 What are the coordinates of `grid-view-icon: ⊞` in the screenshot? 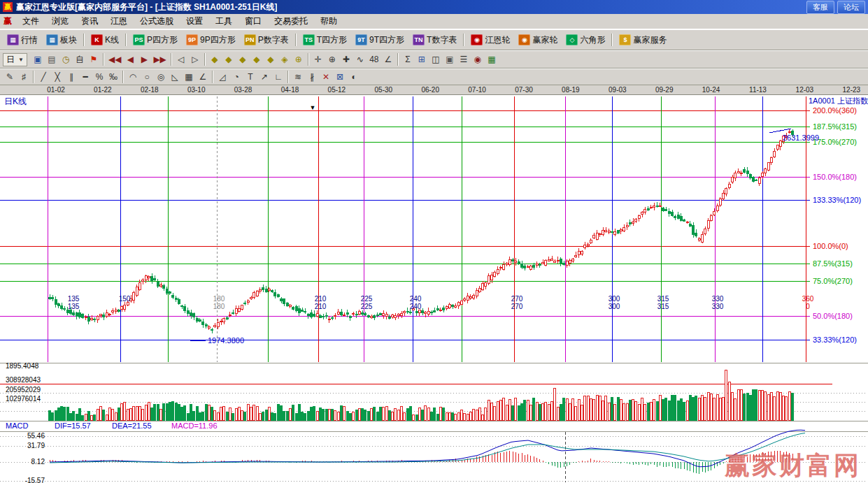 It's located at (422, 59).